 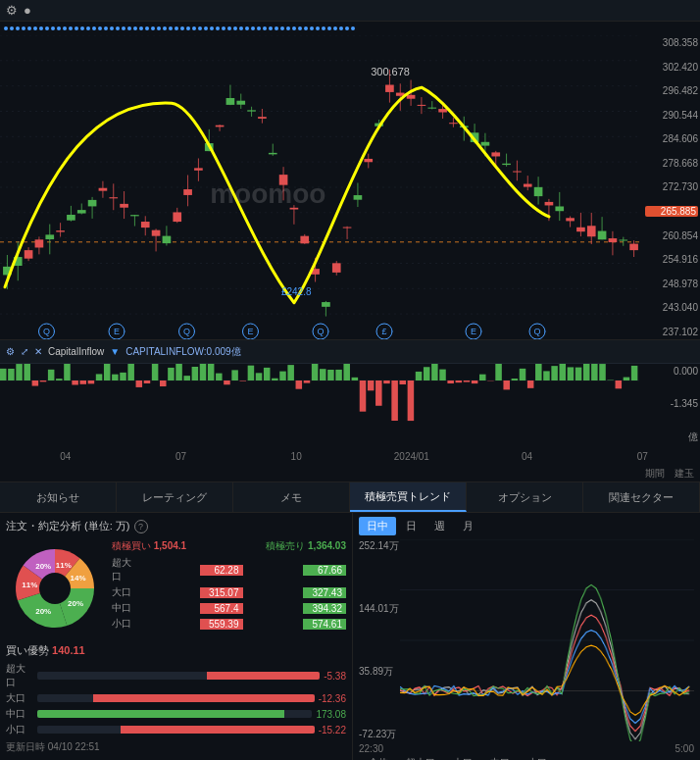 What do you see at coordinates (439, 526) in the screenshot?
I see `subtab-week: 週` at bounding box center [439, 526].